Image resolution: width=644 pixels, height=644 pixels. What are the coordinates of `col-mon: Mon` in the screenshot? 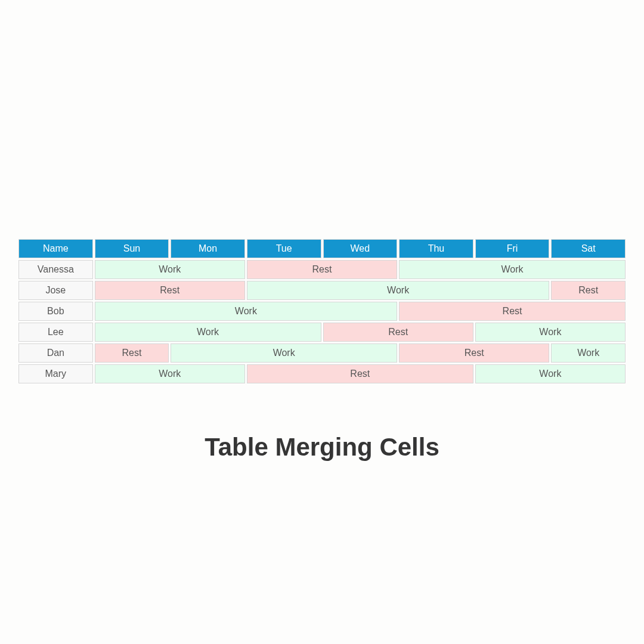 It's located at (208, 249).